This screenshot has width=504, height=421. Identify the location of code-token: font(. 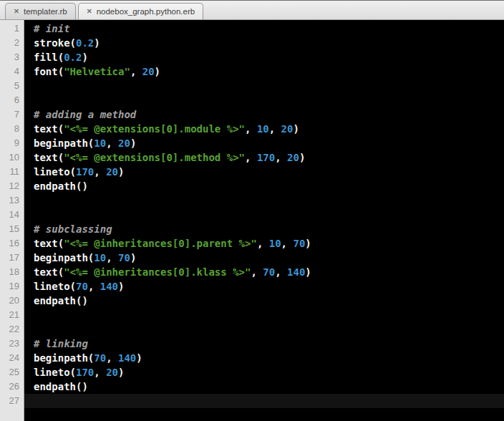
(49, 72).